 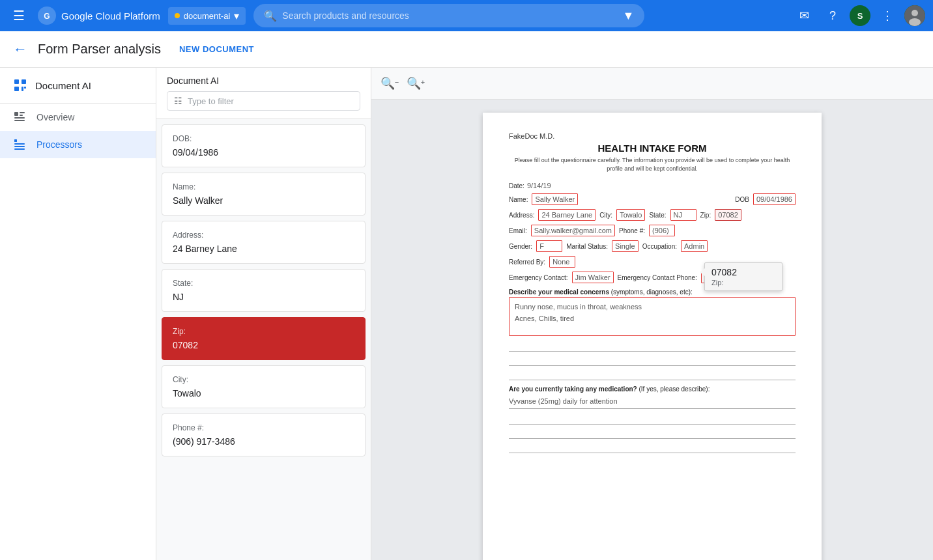 I want to click on user-badge: S, so click(x=860, y=16).